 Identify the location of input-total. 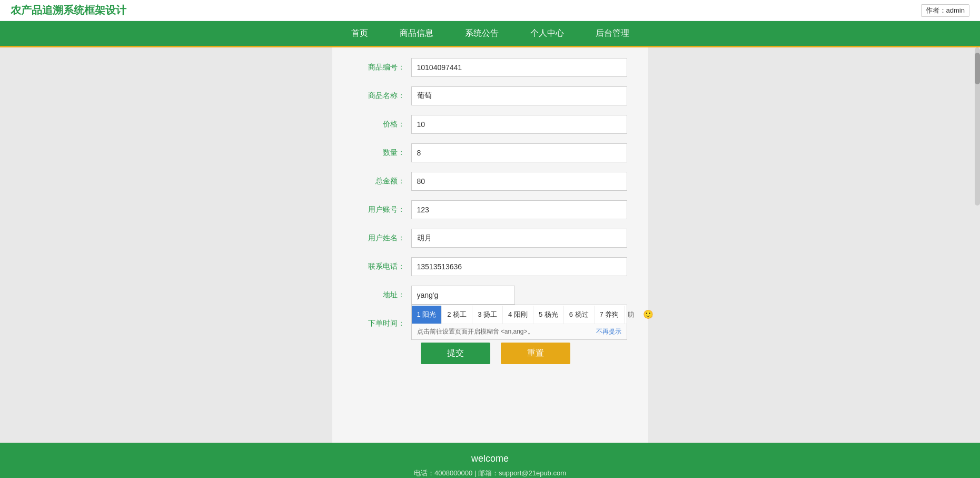
(519, 181).